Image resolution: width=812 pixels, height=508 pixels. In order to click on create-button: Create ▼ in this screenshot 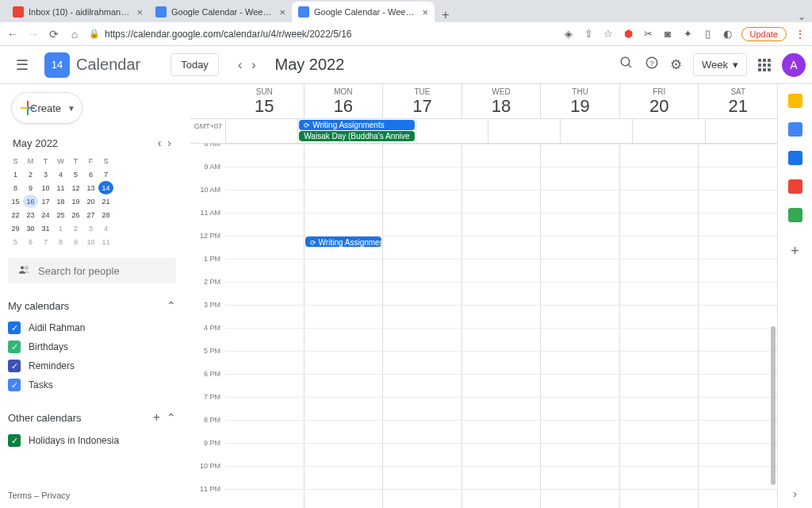, I will do `click(47, 108)`.